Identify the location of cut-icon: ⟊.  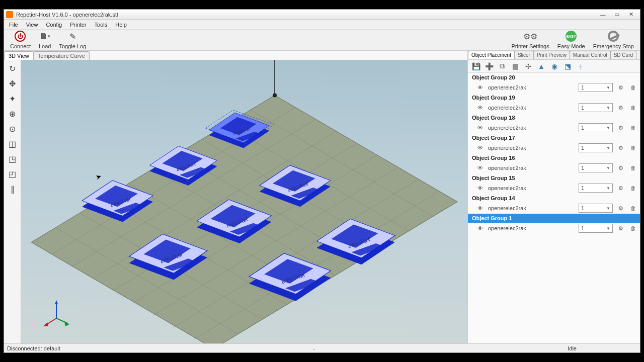
(581, 66).